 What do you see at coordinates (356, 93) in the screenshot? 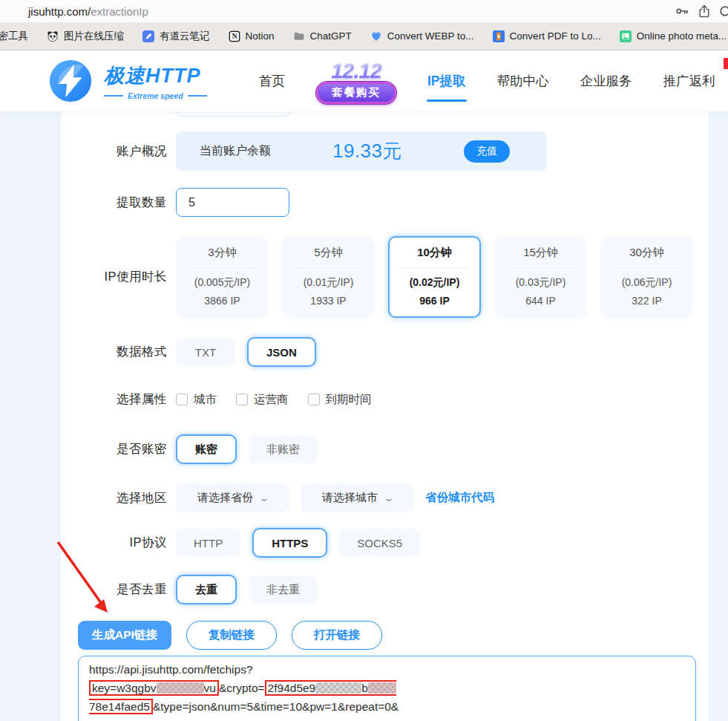
I see `promo-buy-label: 套餐购买` at bounding box center [356, 93].